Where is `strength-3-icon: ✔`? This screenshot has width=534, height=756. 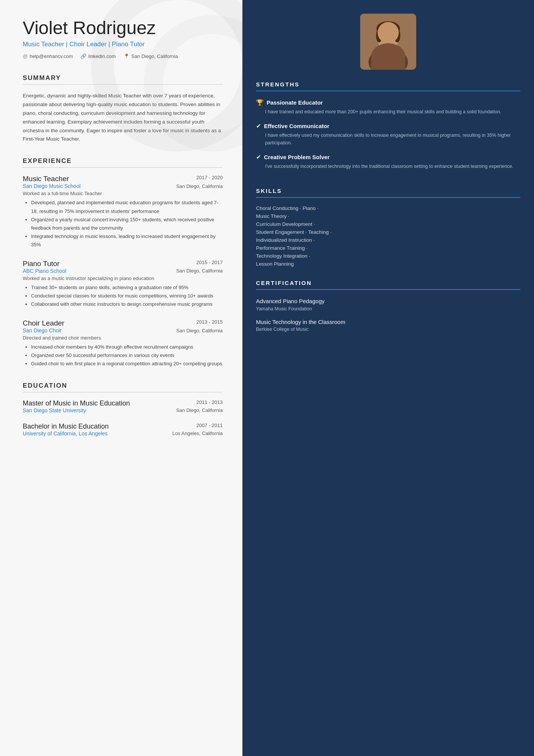
strength-3-icon: ✔ is located at coordinates (258, 157).